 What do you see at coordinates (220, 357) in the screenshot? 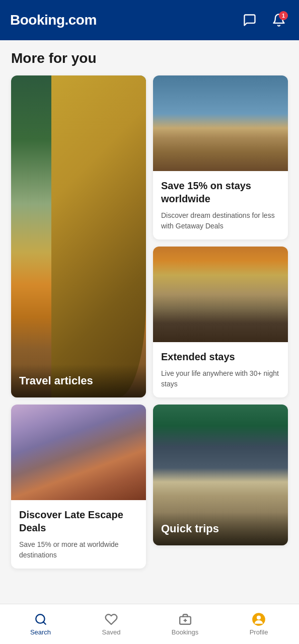
I see `extended-stays-title: Extended stays` at bounding box center [220, 357].